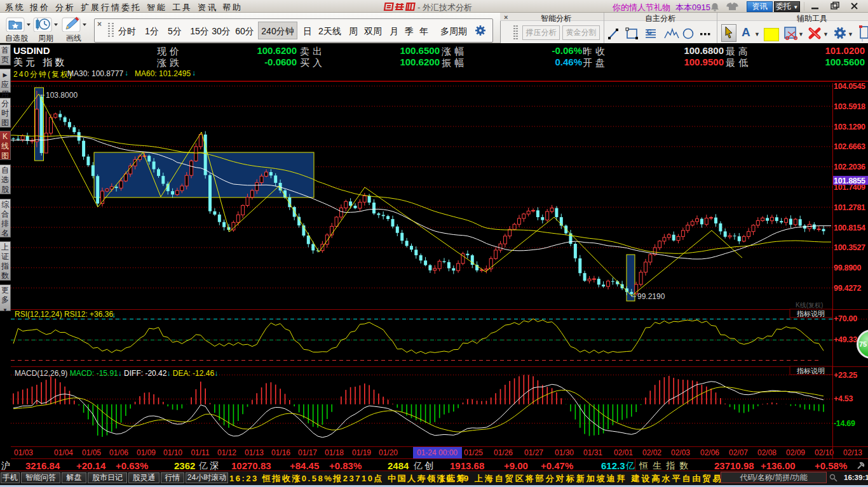 Image resolution: width=868 pixels, height=487 pixels. I want to click on svg-text: 01/18, so click(334, 453).